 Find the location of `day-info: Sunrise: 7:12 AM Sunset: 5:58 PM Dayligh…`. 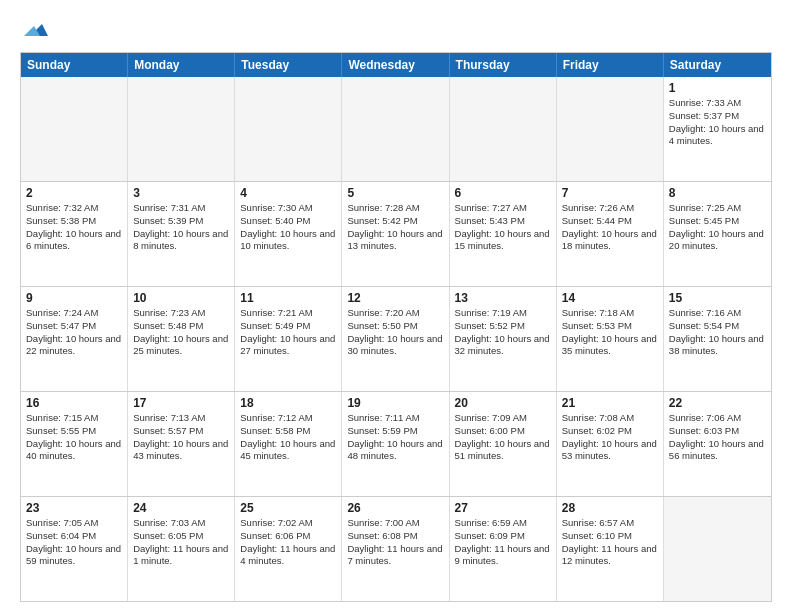

day-info: Sunrise: 7:12 AM Sunset: 5:58 PM Dayligh… is located at coordinates (288, 438).